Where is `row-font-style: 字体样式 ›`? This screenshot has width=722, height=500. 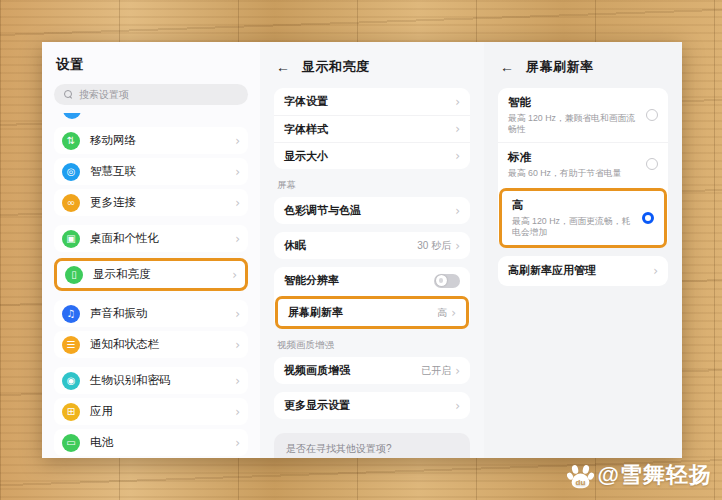 row-font-style: 字体样式 › is located at coordinates (372, 128).